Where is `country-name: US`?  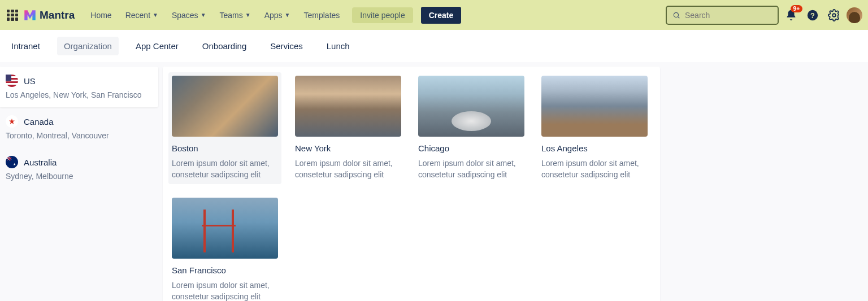
country-name: US is located at coordinates (29, 81).